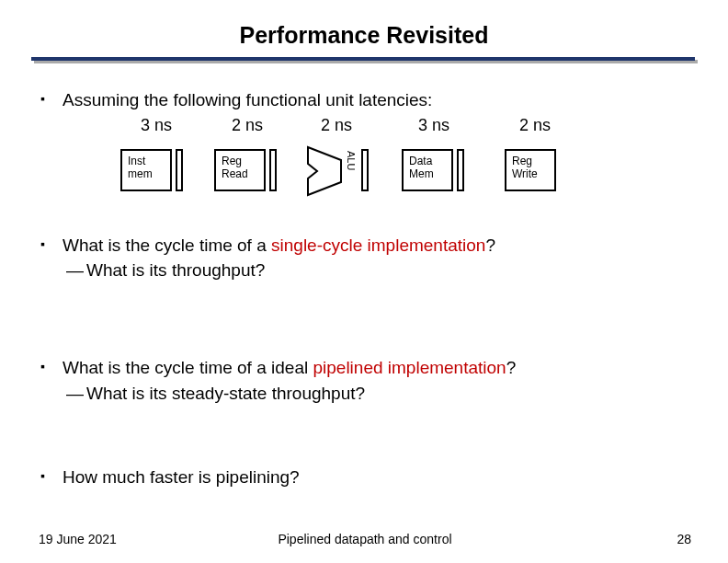 The width and height of the screenshot is (728, 563). Describe the element at coordinates (188, 368) in the screenshot. I see `text: What is the cycle time of a ideal` at that location.